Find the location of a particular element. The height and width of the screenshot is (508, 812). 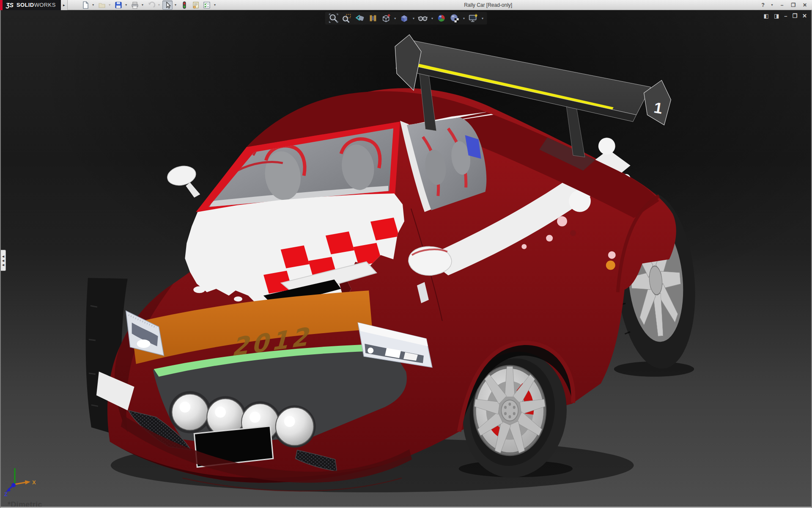

solidworks-logo: ƷS SOLIDWORKS is located at coordinates (30, 5).